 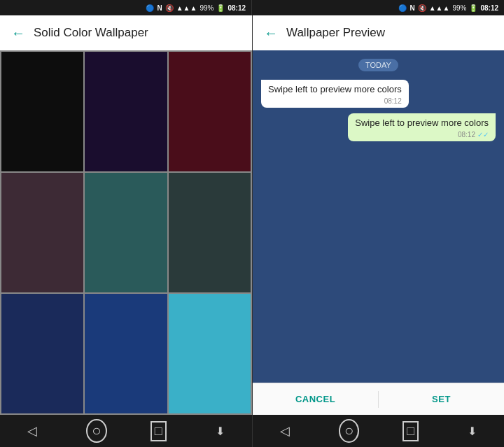 I want to click on bubble-meta-sent: 08:12 ✓✓, so click(x=421, y=134).